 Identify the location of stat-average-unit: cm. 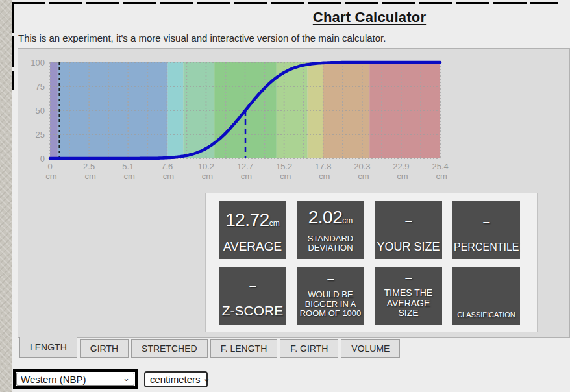
(275, 223).